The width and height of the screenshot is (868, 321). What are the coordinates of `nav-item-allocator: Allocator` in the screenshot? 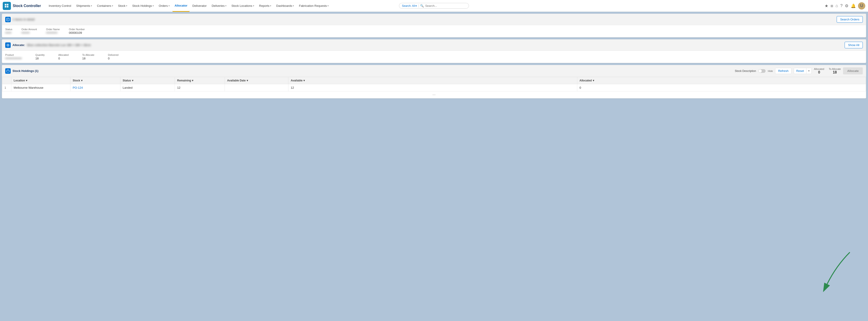 It's located at (181, 6).